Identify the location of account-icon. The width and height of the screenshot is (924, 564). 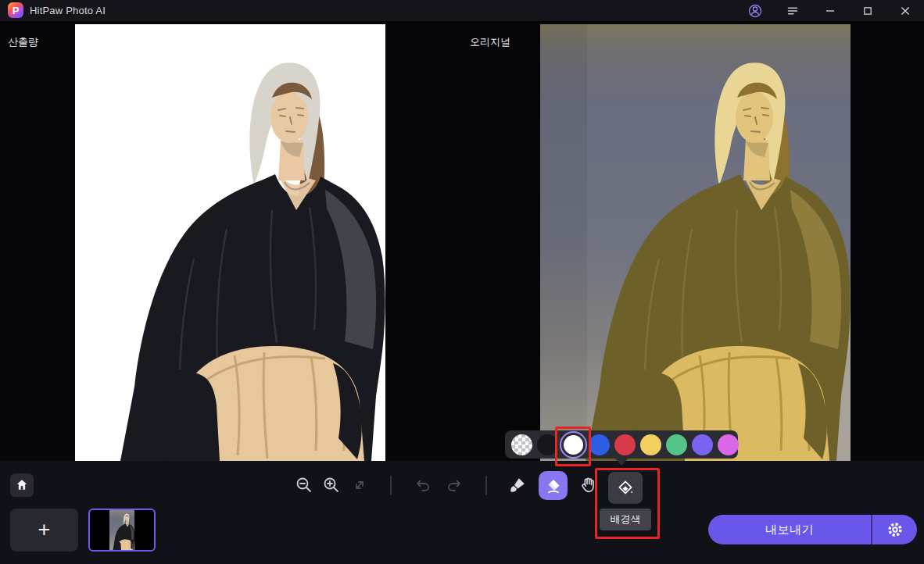
(755, 11).